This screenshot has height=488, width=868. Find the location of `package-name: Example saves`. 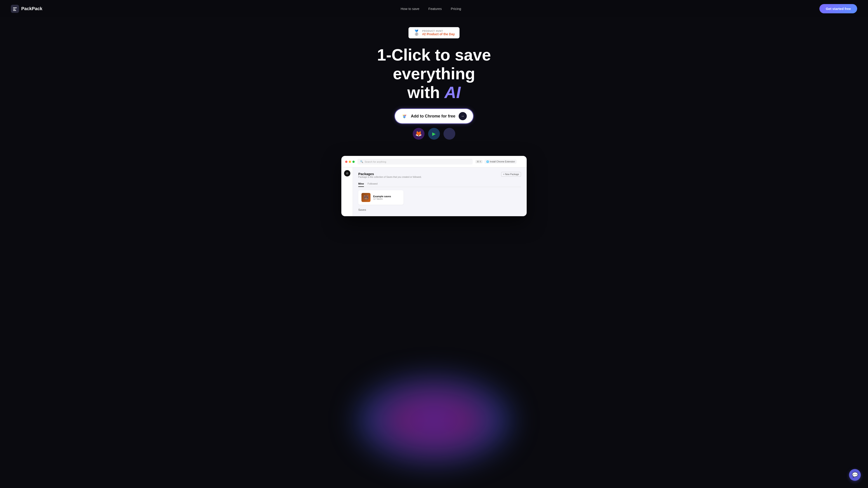

package-name: Example saves is located at coordinates (387, 196).